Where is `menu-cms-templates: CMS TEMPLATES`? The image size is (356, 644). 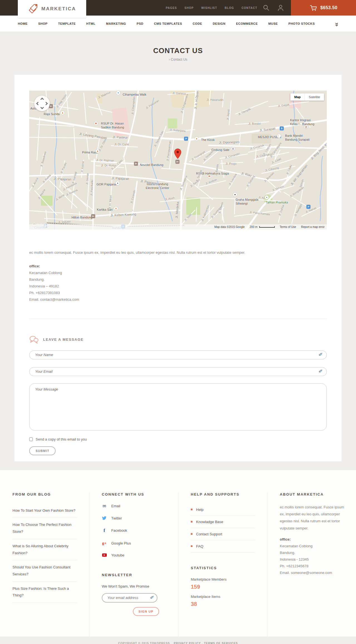
menu-cms-templates: CMS TEMPLATES is located at coordinates (168, 24).